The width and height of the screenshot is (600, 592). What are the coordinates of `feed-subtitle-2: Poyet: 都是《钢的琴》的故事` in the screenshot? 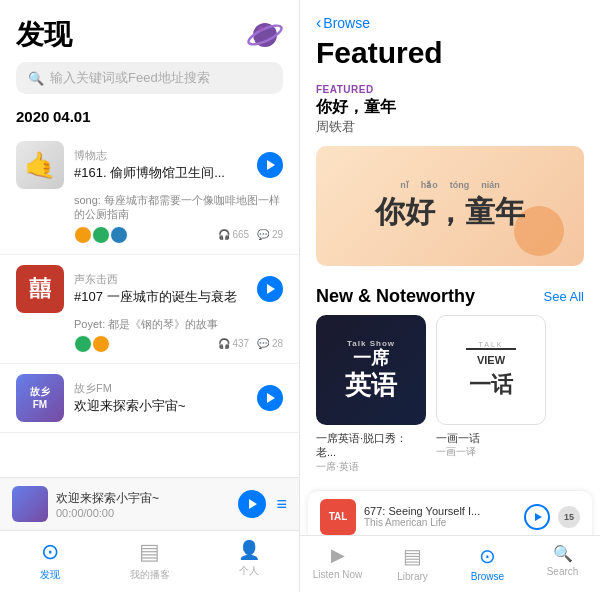 It's located at (178, 324).